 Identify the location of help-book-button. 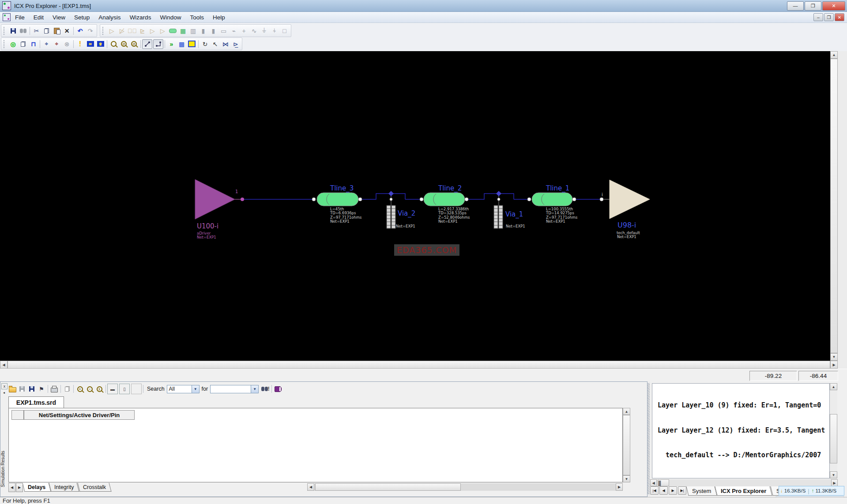
(278, 389).